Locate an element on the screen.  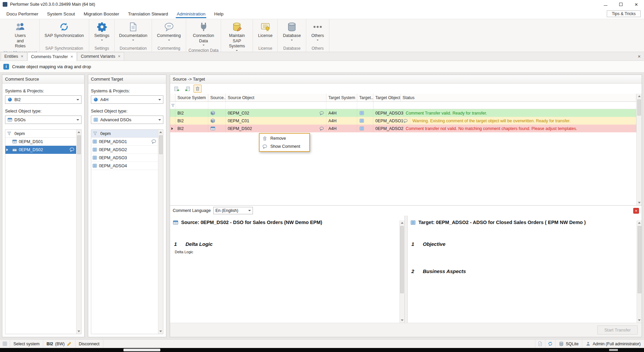
target-comment-pane: Target: 0EPM_ADSO2 - ADSO for Closed Sal… is located at coordinates (525, 269).